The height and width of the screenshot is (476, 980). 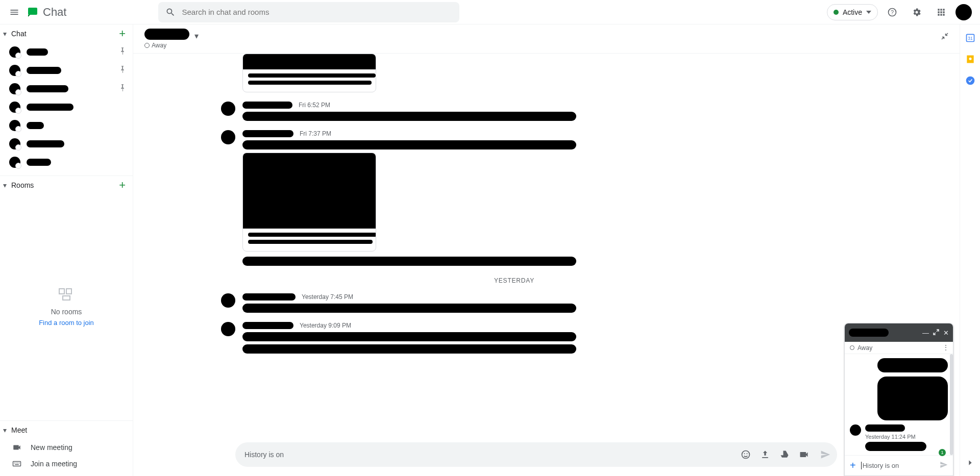 What do you see at coordinates (970, 59) in the screenshot?
I see `keep-icon` at bounding box center [970, 59].